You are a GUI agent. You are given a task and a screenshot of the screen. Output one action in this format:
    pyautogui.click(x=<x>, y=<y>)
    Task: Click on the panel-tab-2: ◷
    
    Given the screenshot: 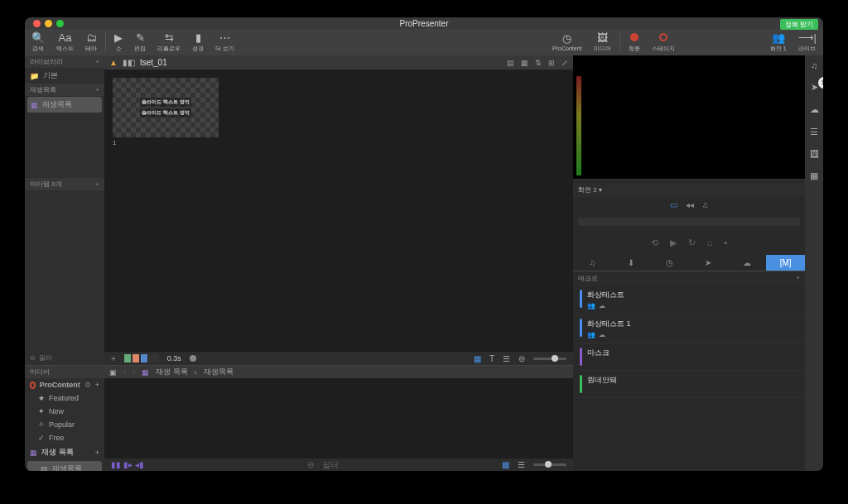 What is the action you would take?
    pyautogui.click(x=669, y=263)
    